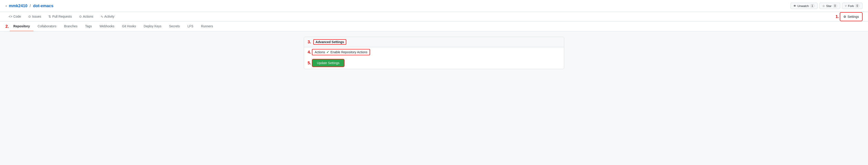 This screenshot has width=868, height=165. Describe the element at coordinates (851, 6) in the screenshot. I see `fork-label: Fork` at that location.